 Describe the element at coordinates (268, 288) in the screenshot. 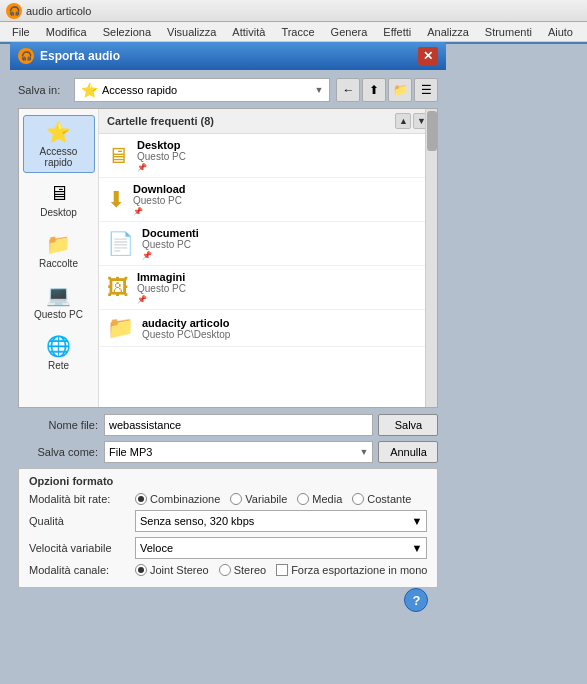

I see `folder-immagini: 🖼 Immagini Questo PC 📌` at that location.